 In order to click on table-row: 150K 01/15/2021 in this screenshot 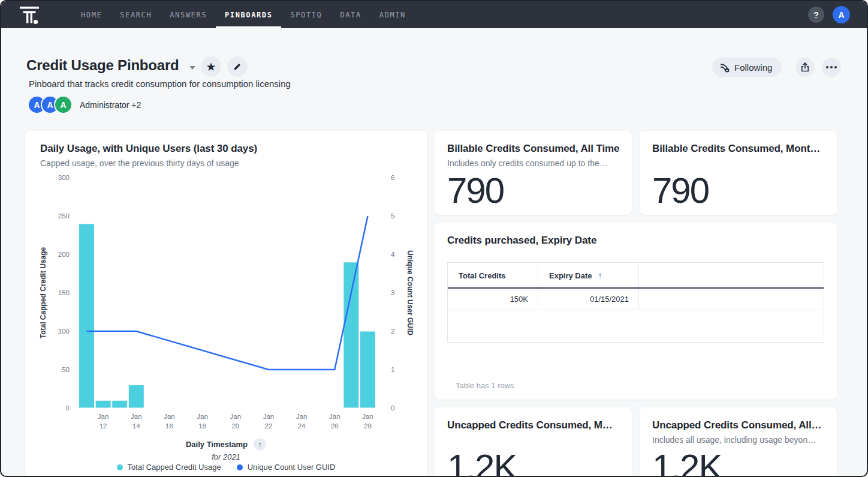, I will do `click(635, 299)`.